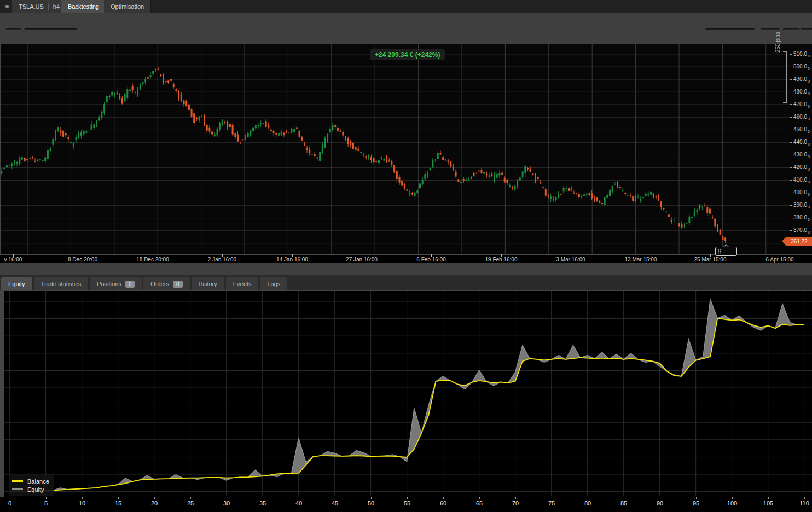 The width and height of the screenshot is (812, 512). I want to click on tab-events: Events, so click(242, 284).